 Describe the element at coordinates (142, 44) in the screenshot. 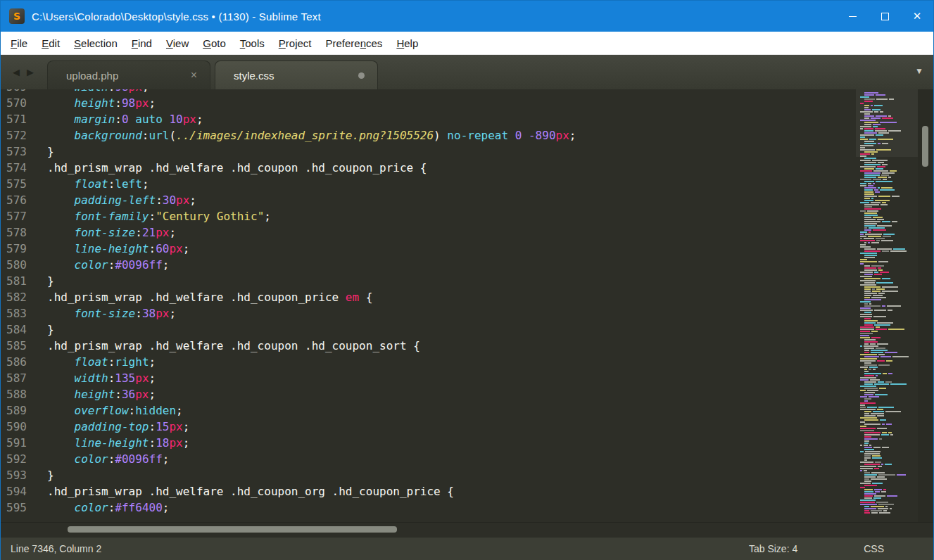

I see `menu-item-find: Find` at that location.